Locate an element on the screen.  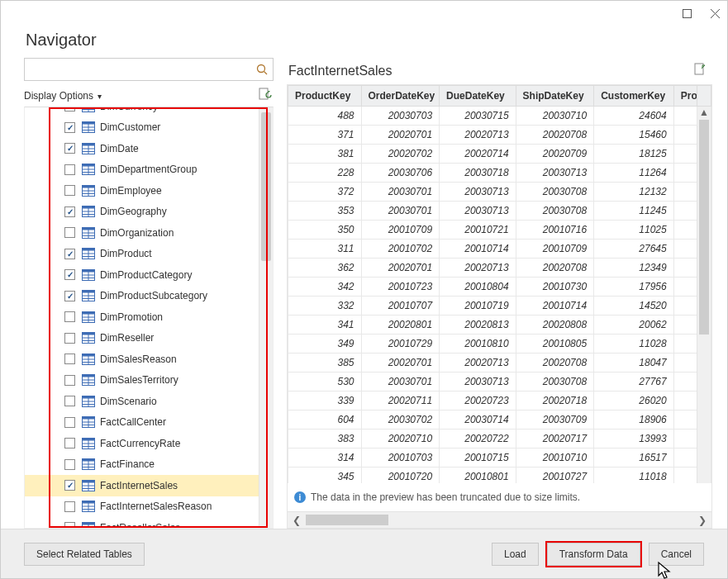
table-row: 34920010729200108102001080511028 is located at coordinates (500, 344).